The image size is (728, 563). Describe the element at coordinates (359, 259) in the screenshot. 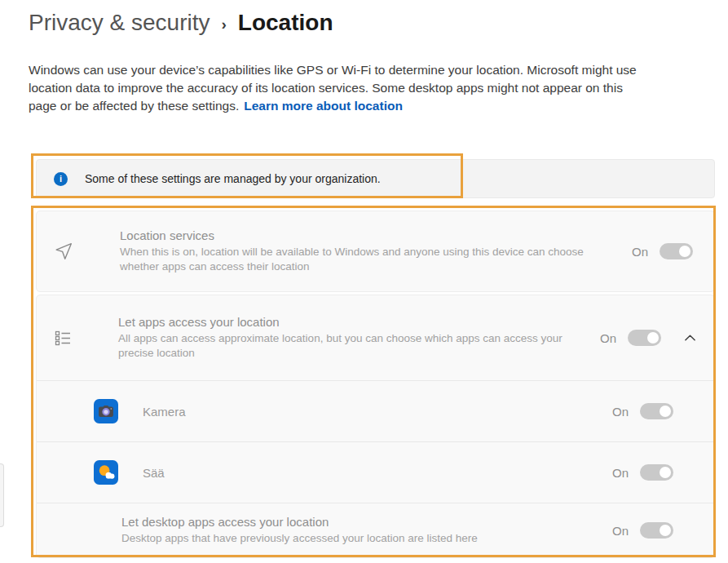

I see `setting-description: When this is on, location will be availa…` at that location.